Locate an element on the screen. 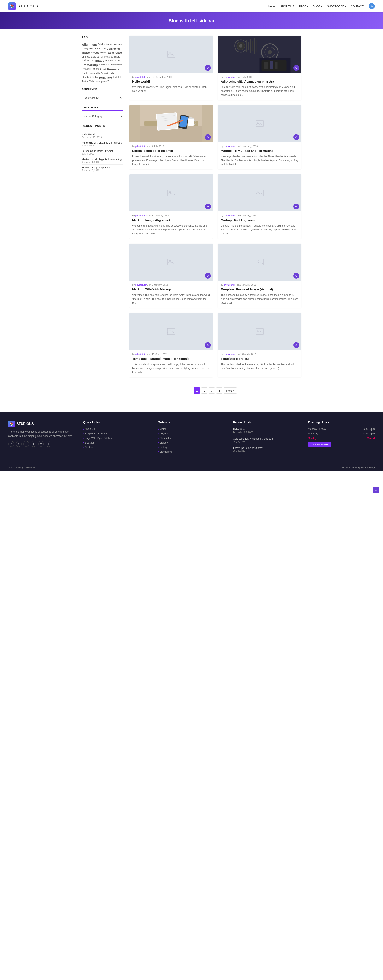 The height and width of the screenshot is (980, 383). tag-full: Full is located at coordinates (101, 57).